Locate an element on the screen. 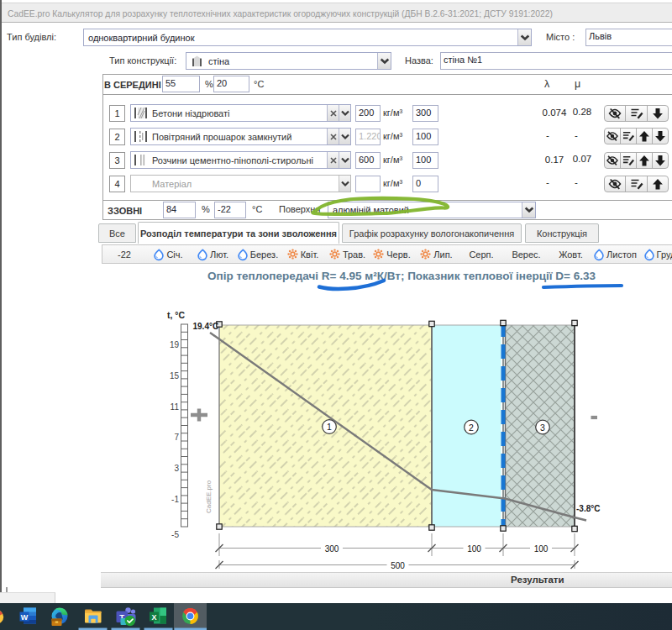 The image size is (672, 630). svg-text: 19 is located at coordinates (175, 344).